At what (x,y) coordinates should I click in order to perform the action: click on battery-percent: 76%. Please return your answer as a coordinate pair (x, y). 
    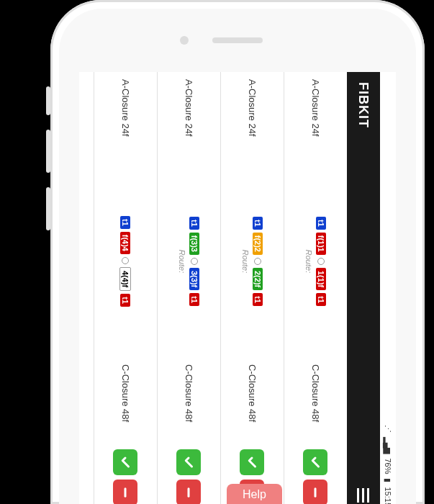
    Looking at the image, I should click on (388, 466).